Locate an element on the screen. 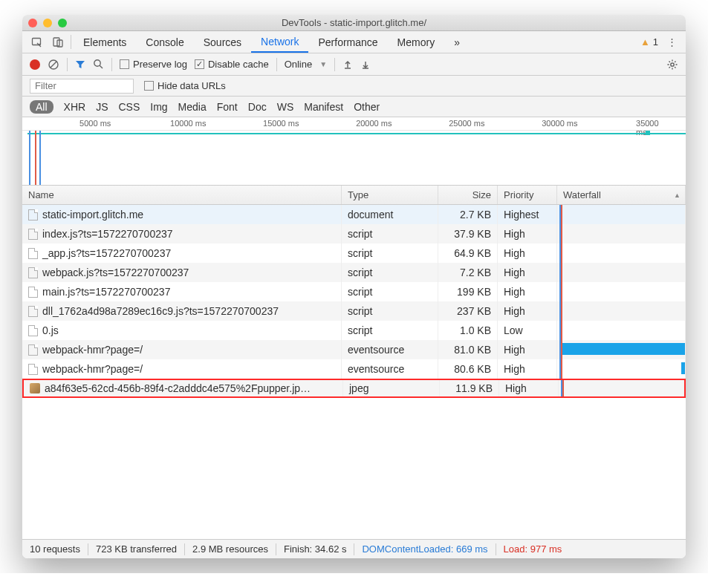 This screenshot has height=588, width=708. status-requests: 10 requests is located at coordinates (55, 549).